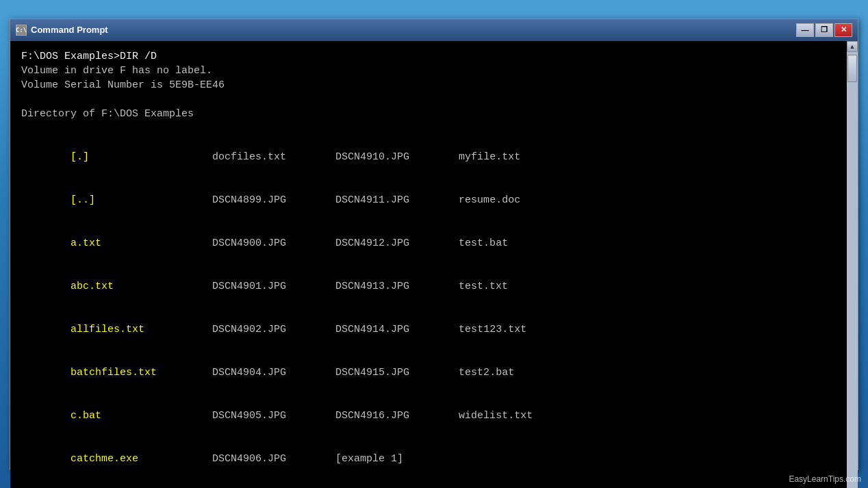 The image size is (868, 488). Describe the element at coordinates (429, 372) in the screenshot. I see `file-row-6: batchfiles.txt DSCN4904.JPG DSCN4915.JPG…` at that location.